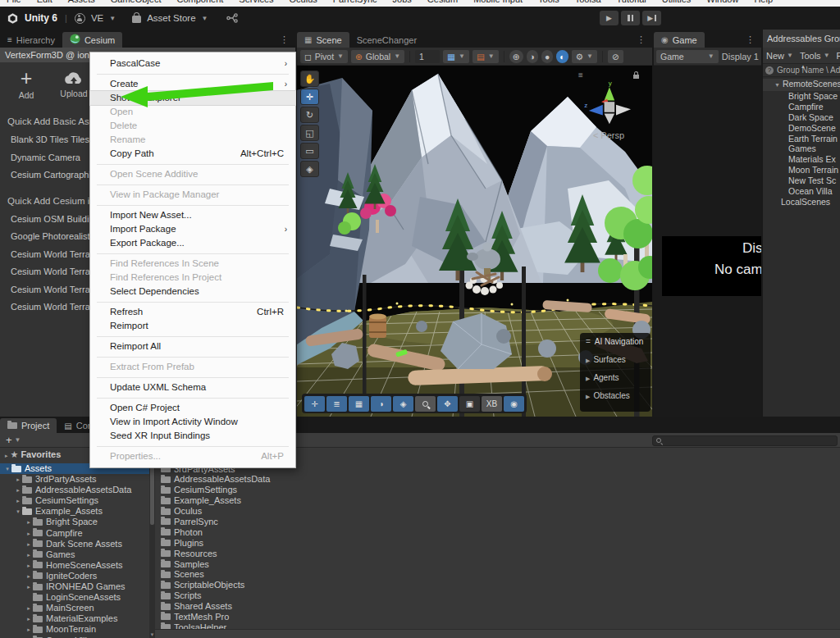  I want to click on folder-list-row: ToolsaHelper, so click(497, 626).